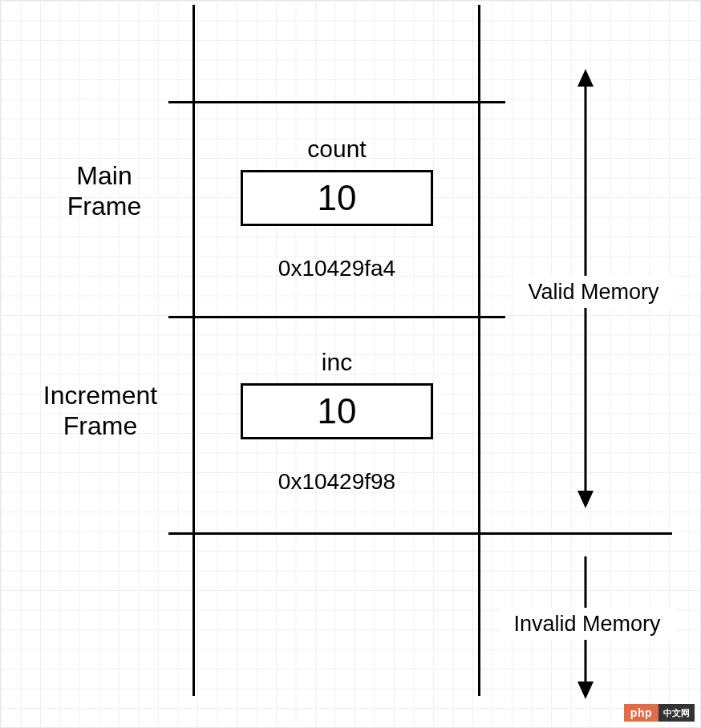 The width and height of the screenshot is (701, 728). I want to click on inc-var-value: 10, so click(337, 411).